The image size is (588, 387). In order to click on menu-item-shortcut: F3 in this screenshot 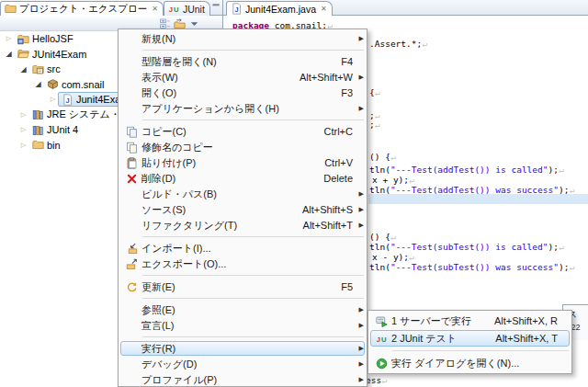, I will do `click(347, 93)`.